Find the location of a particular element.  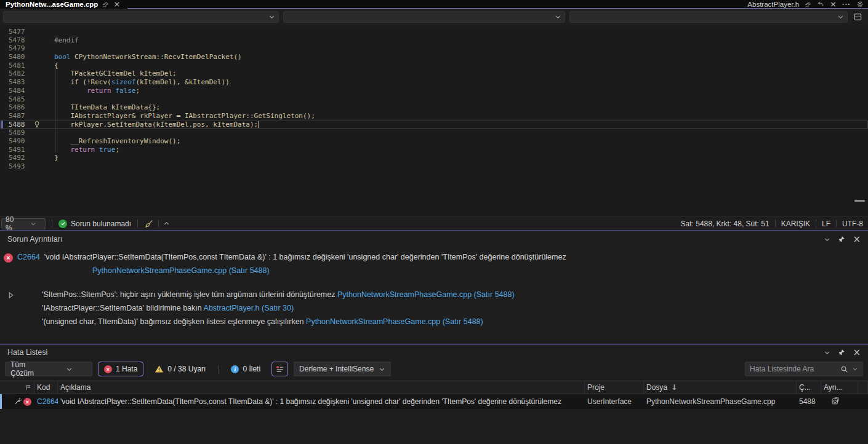

problem-error-row: × C2664 'void IAbstractPlayer::SetItemDa… is located at coordinates (434, 258).